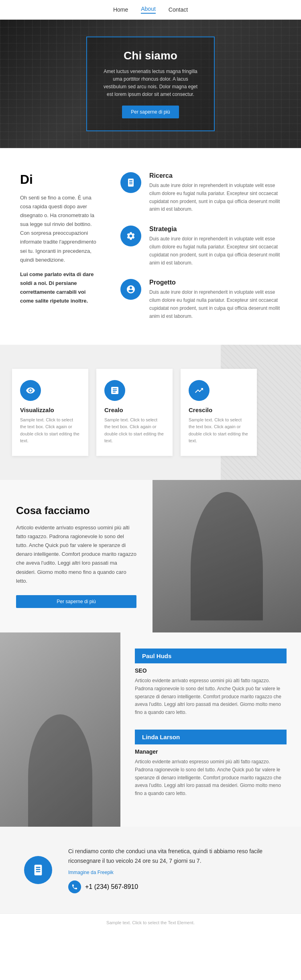 This screenshot has height=980, width=301. What do you see at coordinates (211, 671) in the screenshot?
I see `paul-role: SEO` at bounding box center [211, 671].